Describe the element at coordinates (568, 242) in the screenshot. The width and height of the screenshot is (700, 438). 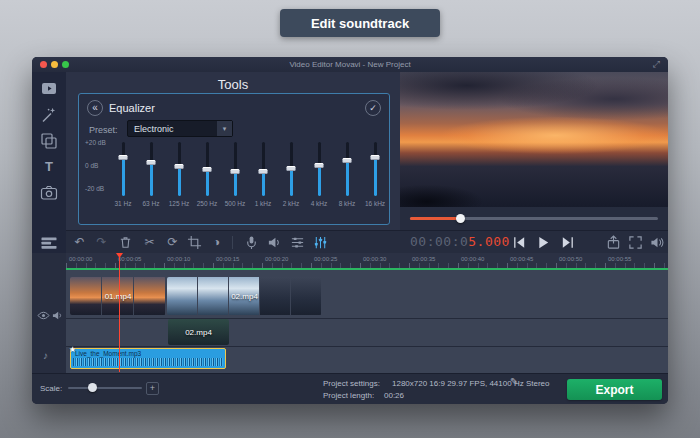
I see `next-frame-icon` at that location.